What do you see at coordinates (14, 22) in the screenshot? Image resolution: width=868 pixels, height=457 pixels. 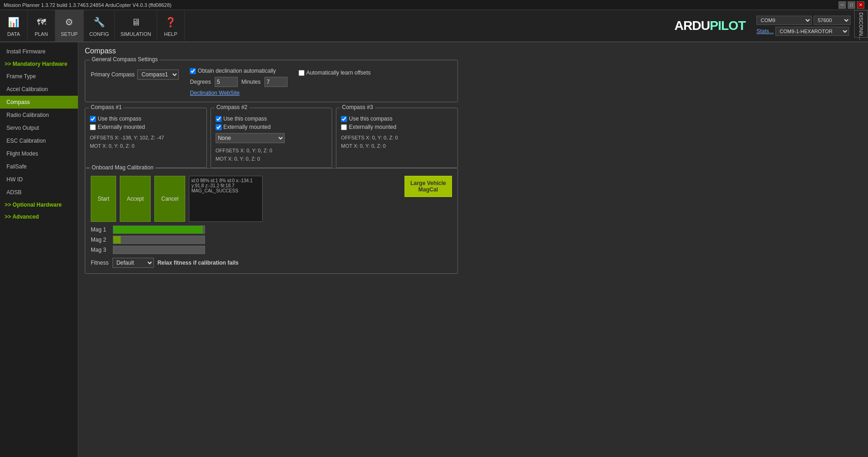 I see `data-icon: 📊` at bounding box center [14, 22].